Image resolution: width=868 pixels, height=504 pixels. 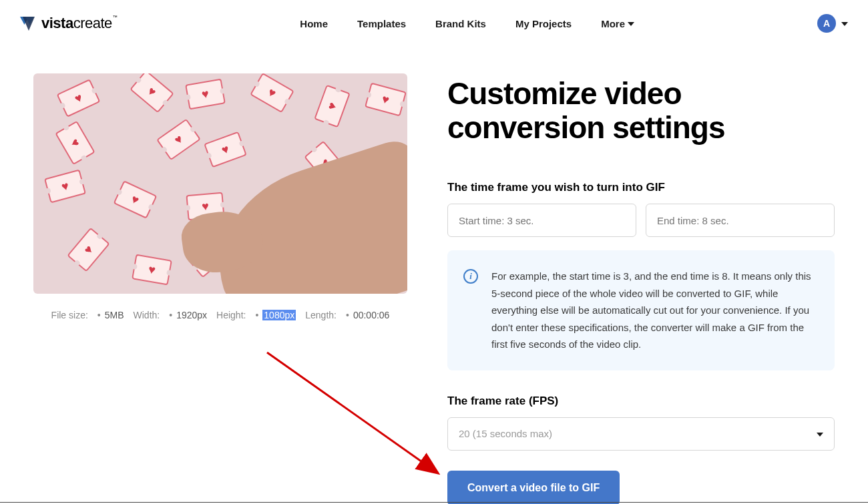 What do you see at coordinates (833, 23) in the screenshot?
I see `user-menu: A` at bounding box center [833, 23].